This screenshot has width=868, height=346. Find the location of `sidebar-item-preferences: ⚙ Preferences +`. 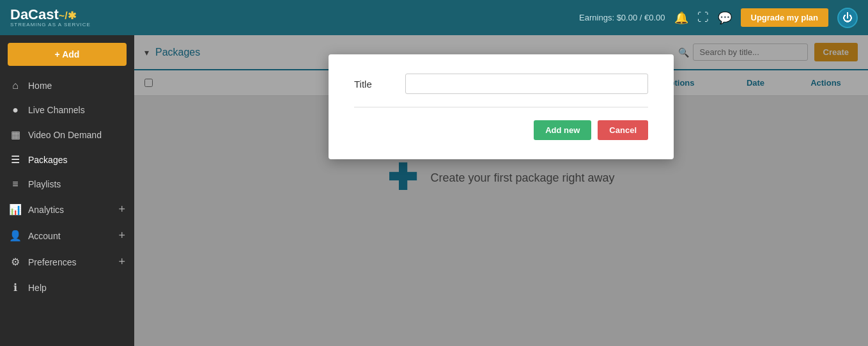

sidebar-item-preferences: ⚙ Preferences + is located at coordinates (67, 262).